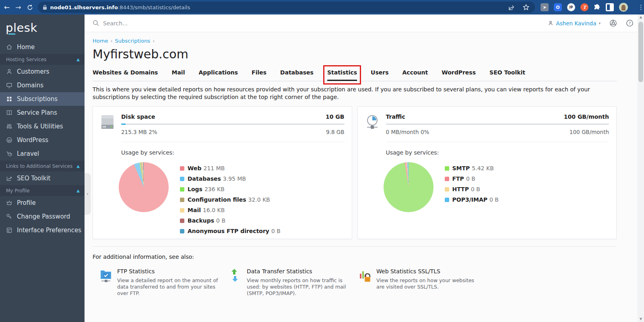  I want to click on sidebar-item-profile: Profile, so click(42, 203).